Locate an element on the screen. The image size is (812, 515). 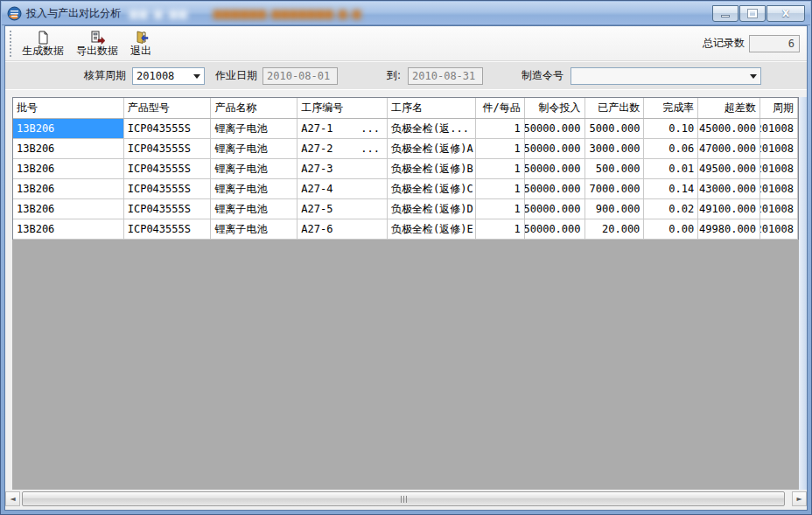
scrollbar-thumb is located at coordinates (403, 498).